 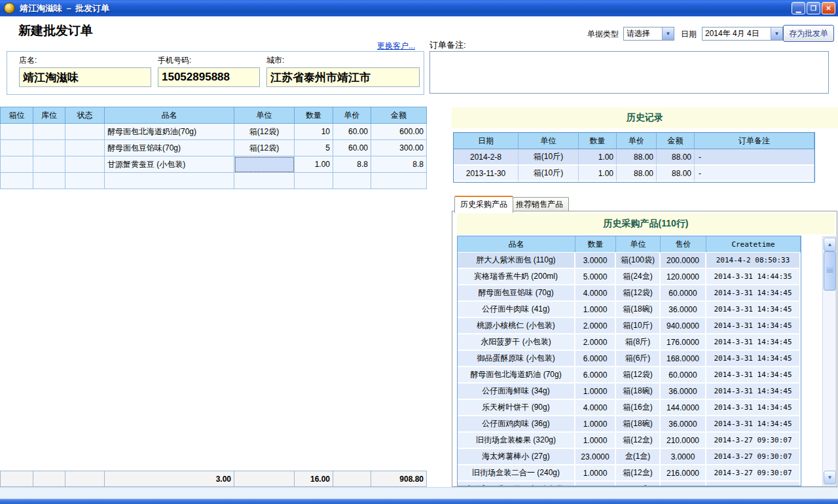 What do you see at coordinates (629, 376) in the screenshot?
I see `table-row: 酵母面包北海道奶油 (70g)6.0000箱(12袋)60.00002014-3…` at bounding box center [629, 376].